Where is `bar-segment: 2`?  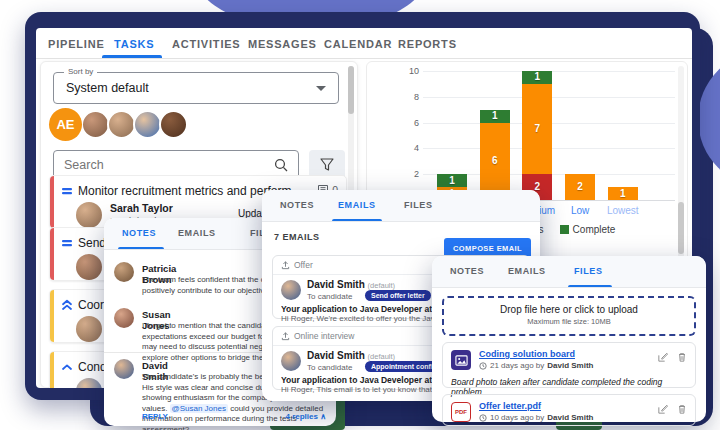 bar-segment: 2 is located at coordinates (580, 187).